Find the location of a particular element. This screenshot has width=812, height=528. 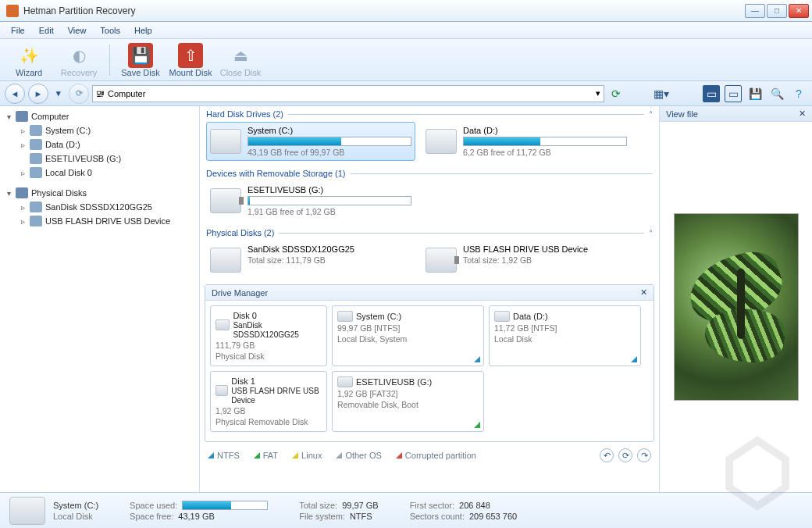

nav-forward-button: ► is located at coordinates (38, 94).